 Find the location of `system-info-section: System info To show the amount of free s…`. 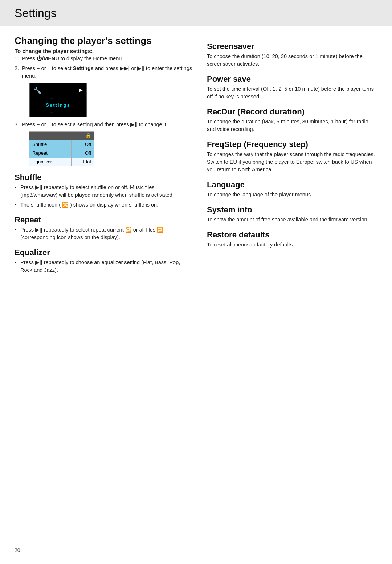

system-info-section: System info To show the amount of free s… is located at coordinates (292, 214).